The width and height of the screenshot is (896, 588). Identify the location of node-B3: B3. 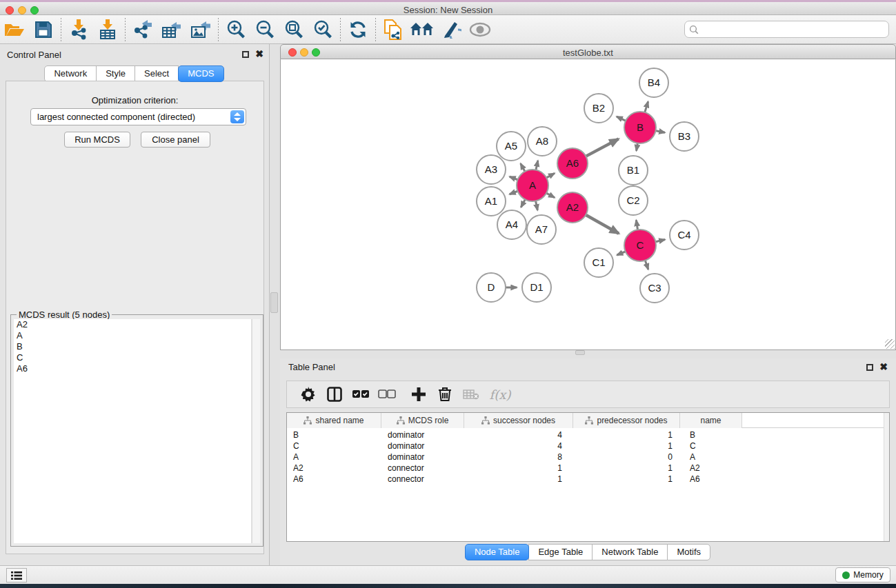
(684, 136).